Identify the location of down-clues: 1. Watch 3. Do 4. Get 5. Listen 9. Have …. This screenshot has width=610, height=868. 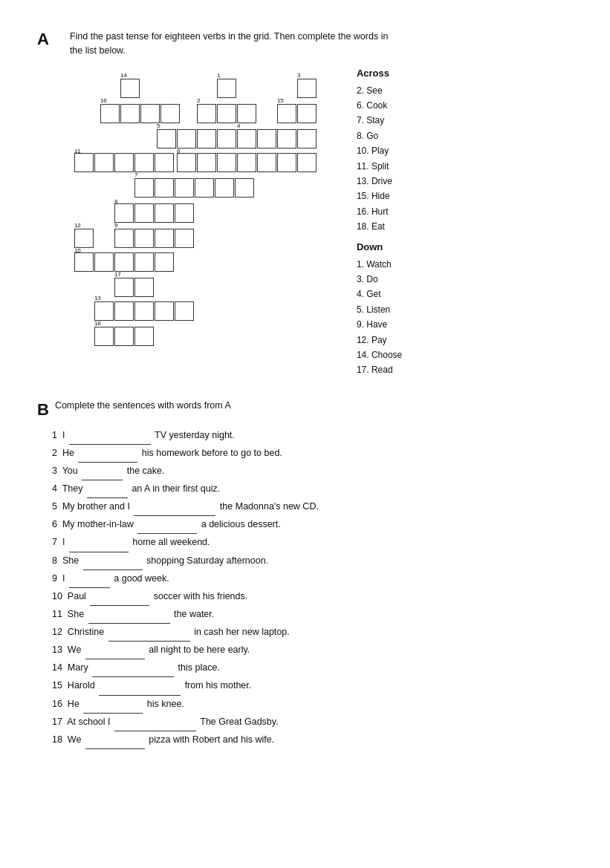
(398, 318).